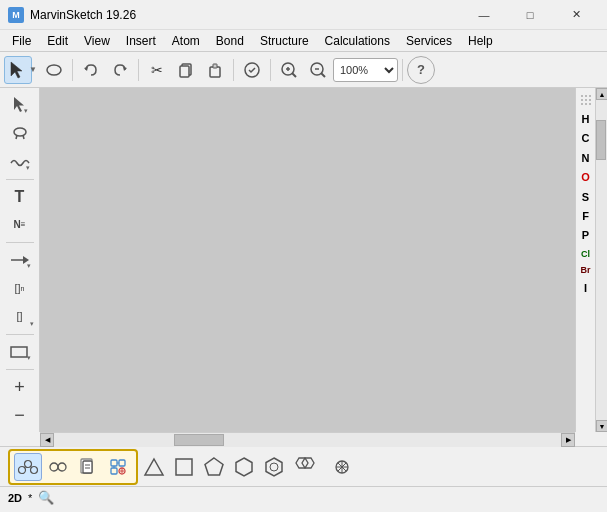 The height and width of the screenshot is (512, 607). Describe the element at coordinates (54, 70) in the screenshot. I see `lasso-button` at that location.